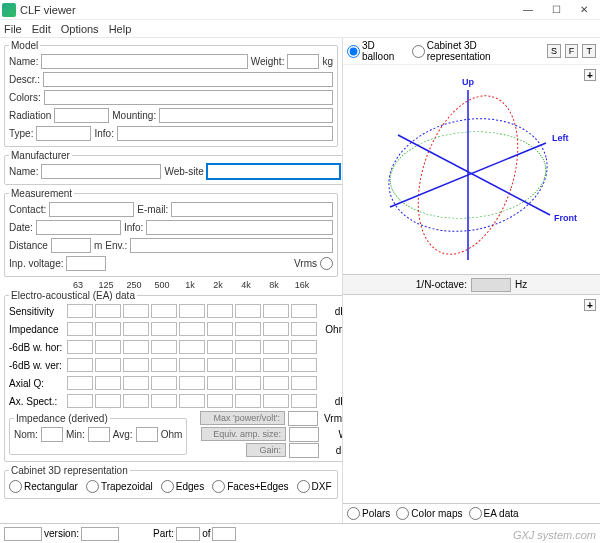 The height and width of the screenshot is (543, 600). What do you see at coordinates (188, 80) in the screenshot?
I see `descr-input` at bounding box center [188, 80].